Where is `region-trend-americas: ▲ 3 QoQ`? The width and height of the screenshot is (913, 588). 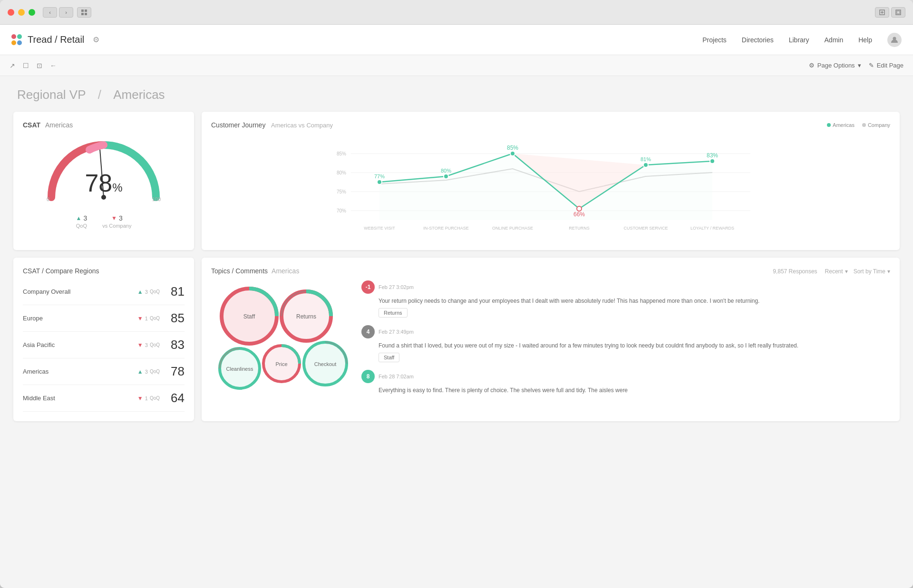 region-trend-americas: ▲ 3 QoQ is located at coordinates (148, 372).